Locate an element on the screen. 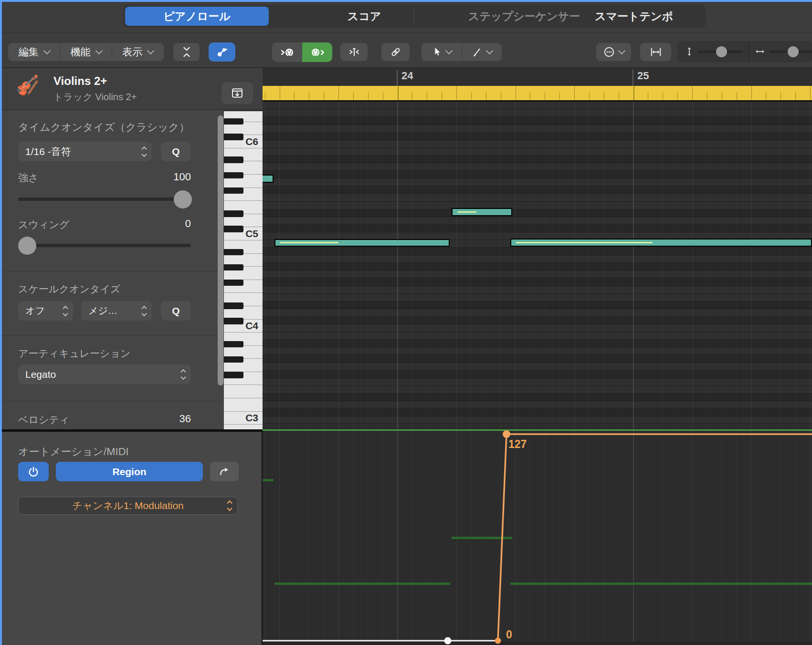 This screenshot has width=812, height=645. time-quantize-label: タイムクオンタイズ（クラシック） is located at coordinates (104, 127).